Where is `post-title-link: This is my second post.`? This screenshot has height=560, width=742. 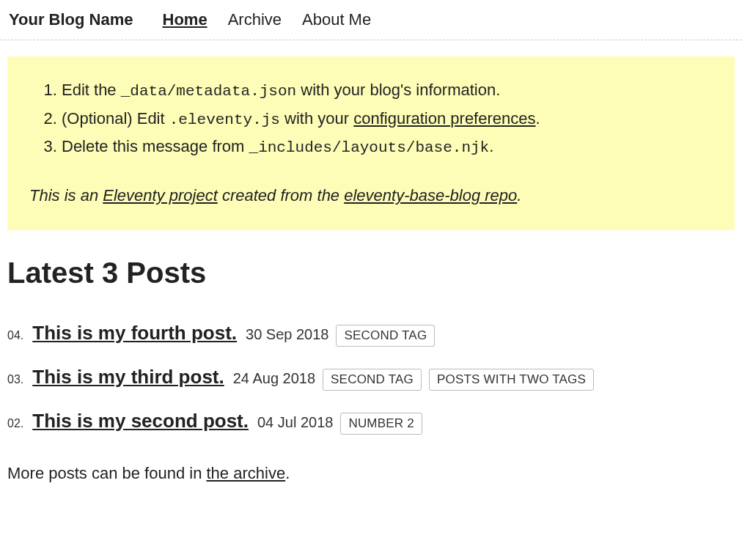
post-title-link: This is my second post. is located at coordinates (141, 421).